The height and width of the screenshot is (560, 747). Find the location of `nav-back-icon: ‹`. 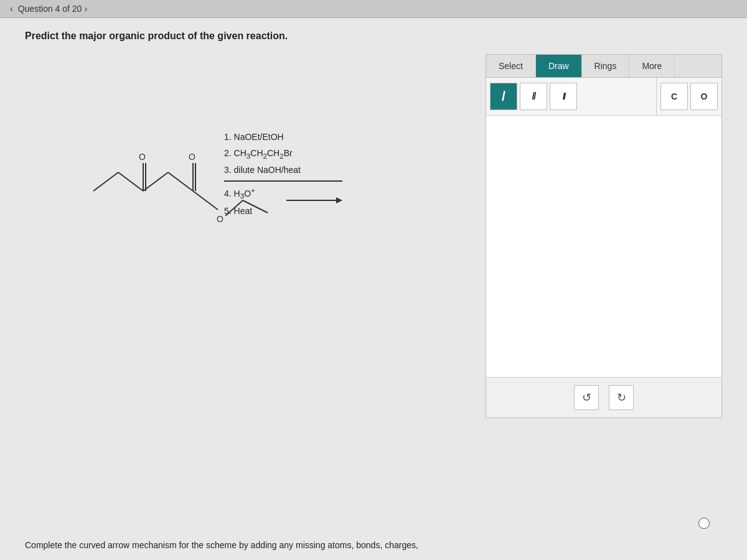

nav-back-icon: ‹ is located at coordinates (11, 9).